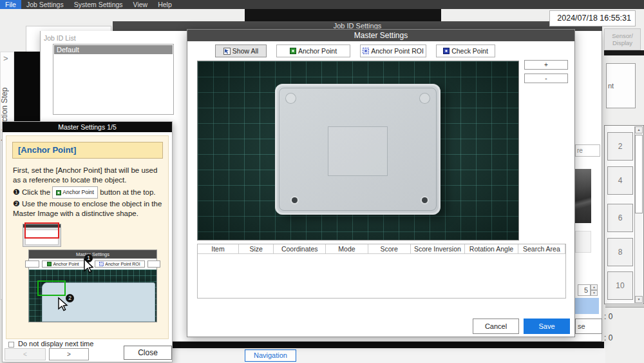 This screenshot has width=644, height=363. Describe the element at coordinates (88, 237) in the screenshot. I see `instruction-panel-body: [Anchor Point] First, set the [Anchor Po…` at that location.